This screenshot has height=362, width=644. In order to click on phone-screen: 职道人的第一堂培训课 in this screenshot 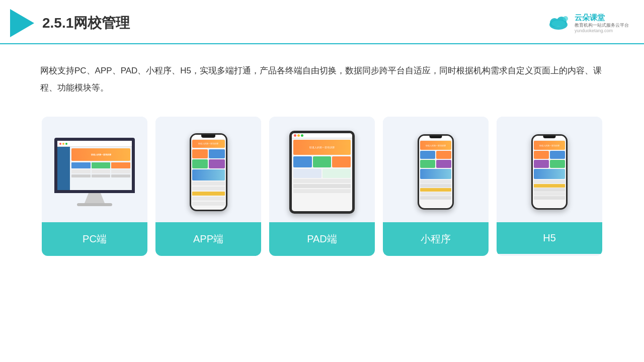, I will do `click(208, 172)`.